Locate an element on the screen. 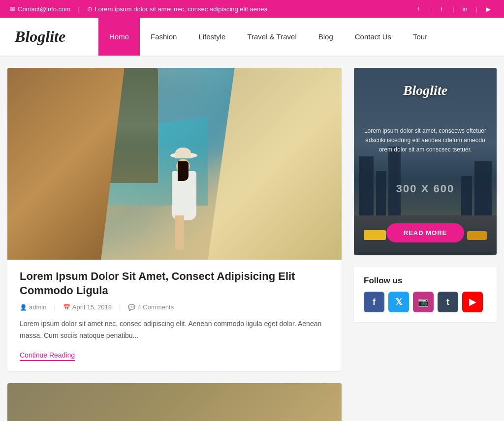 The width and height of the screenshot is (504, 421). follow-twitter-button: 𝕏 is located at coordinates (399, 302).